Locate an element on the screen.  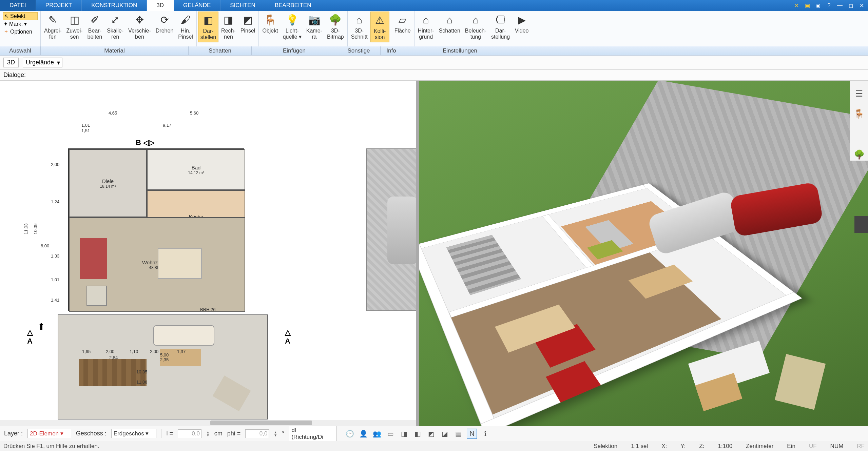
minimize-icon: — is located at coordinates (840, 5).